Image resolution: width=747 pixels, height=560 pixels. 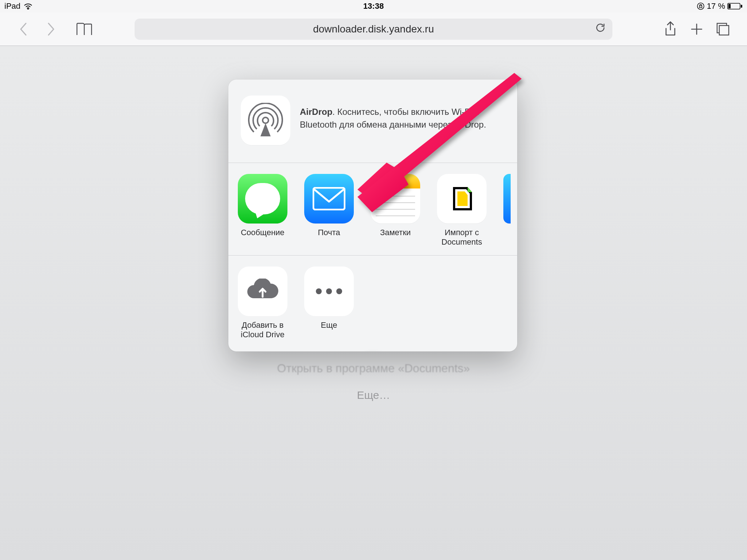 What do you see at coordinates (374, 29) in the screenshot?
I see `url-text: downloader.disk.yandex.ru` at bounding box center [374, 29].